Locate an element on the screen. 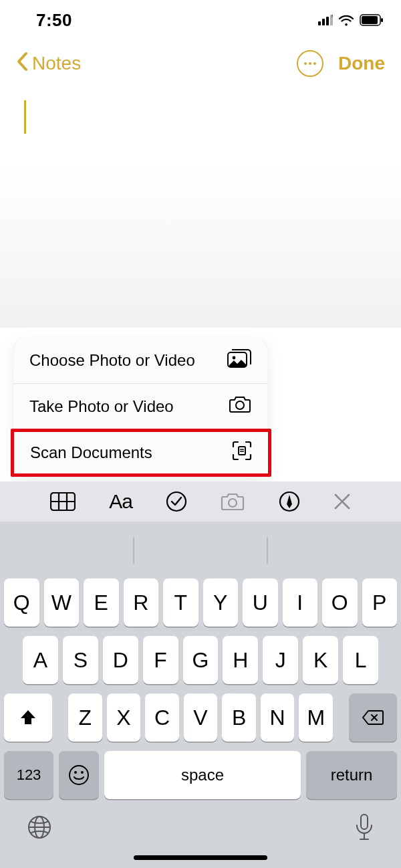  menu-scan-documents: Scan Documents is located at coordinates (141, 453).